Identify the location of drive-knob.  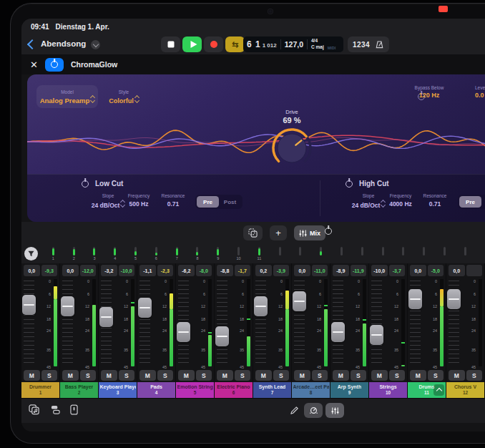
(292, 147).